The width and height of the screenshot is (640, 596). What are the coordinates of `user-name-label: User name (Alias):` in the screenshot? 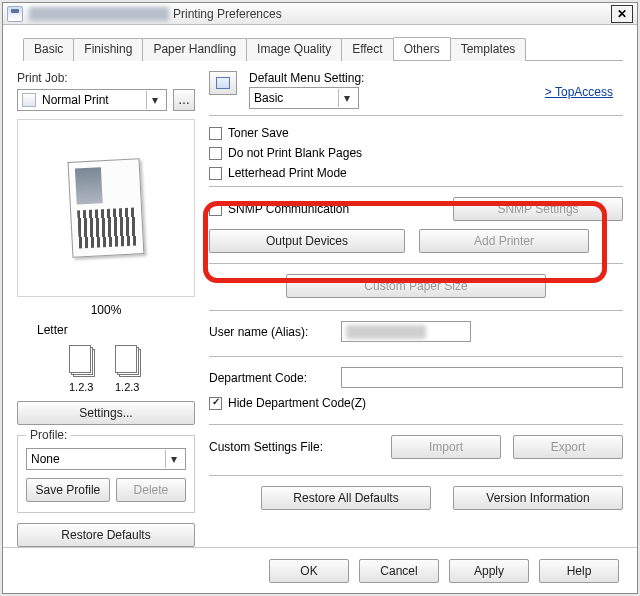 It's located at (272, 332).